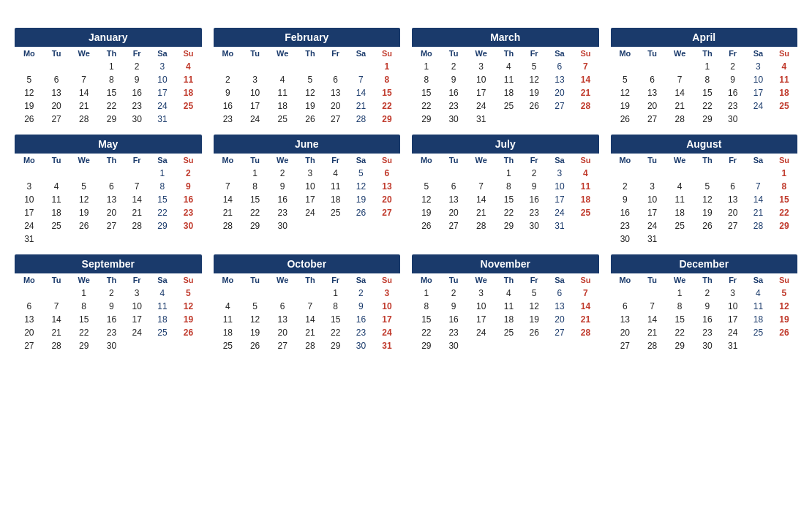 The height and width of the screenshot is (522, 812). What do you see at coordinates (228, 319) in the screenshot?
I see `day-cell: 11` at bounding box center [228, 319].